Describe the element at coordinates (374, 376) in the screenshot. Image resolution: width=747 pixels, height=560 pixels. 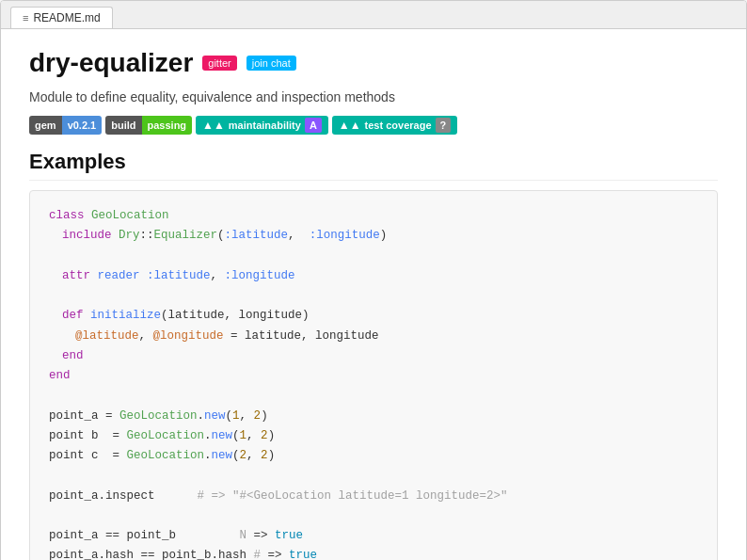
I see `code-line-7: end` at that location.